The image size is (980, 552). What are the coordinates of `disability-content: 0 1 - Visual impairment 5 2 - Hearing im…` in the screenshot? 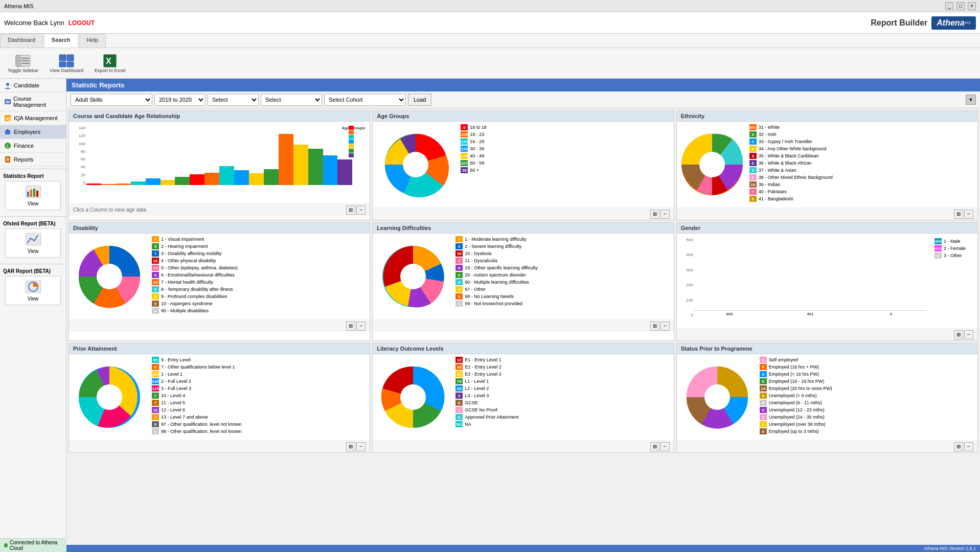 It's located at (219, 277).